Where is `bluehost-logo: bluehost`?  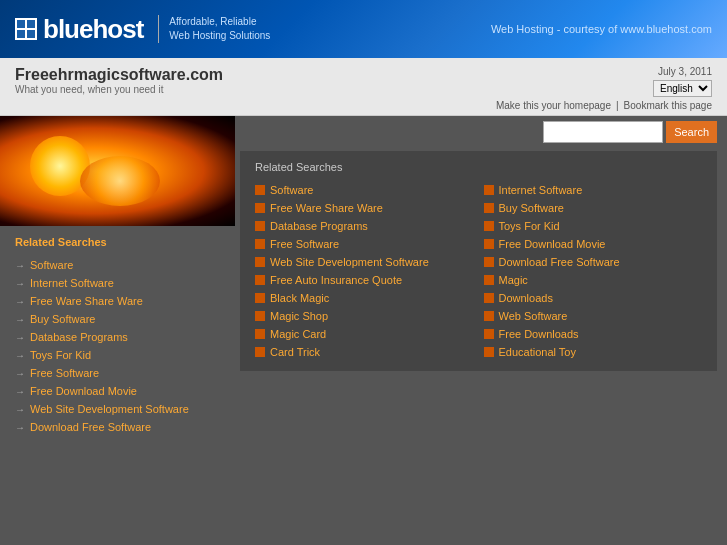
bluehost-logo: bluehost is located at coordinates (79, 30).